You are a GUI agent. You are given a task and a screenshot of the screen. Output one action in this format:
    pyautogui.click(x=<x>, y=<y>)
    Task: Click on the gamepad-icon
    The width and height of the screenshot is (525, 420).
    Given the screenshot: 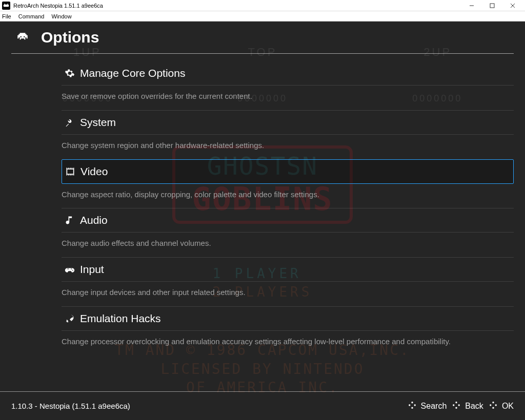 What is the action you would take?
    pyautogui.click(x=71, y=269)
    